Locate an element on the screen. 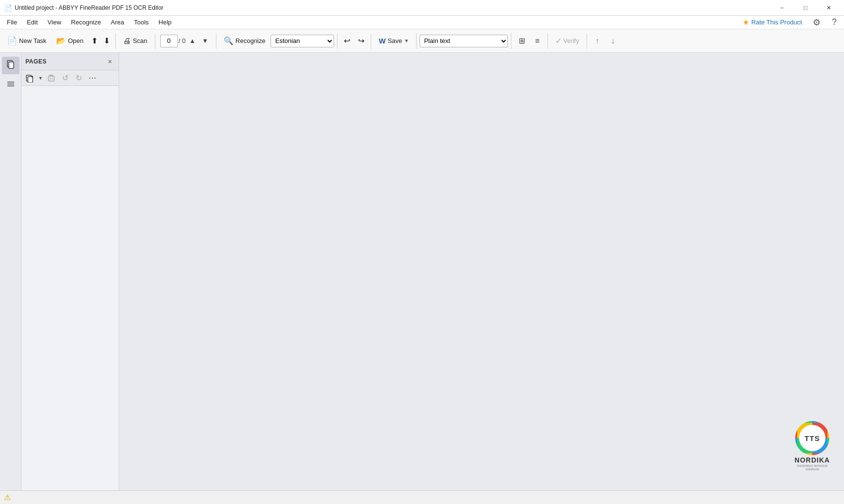 The height and width of the screenshot is (504, 844). pages-panel-content is located at coordinates (70, 288).